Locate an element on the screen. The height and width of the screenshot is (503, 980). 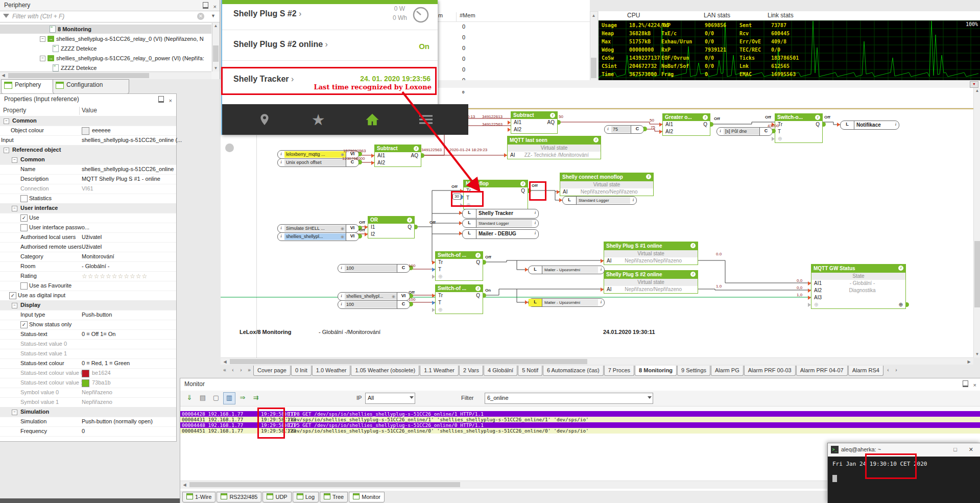
sheet-nav-icon: › is located at coordinates (241, 369).